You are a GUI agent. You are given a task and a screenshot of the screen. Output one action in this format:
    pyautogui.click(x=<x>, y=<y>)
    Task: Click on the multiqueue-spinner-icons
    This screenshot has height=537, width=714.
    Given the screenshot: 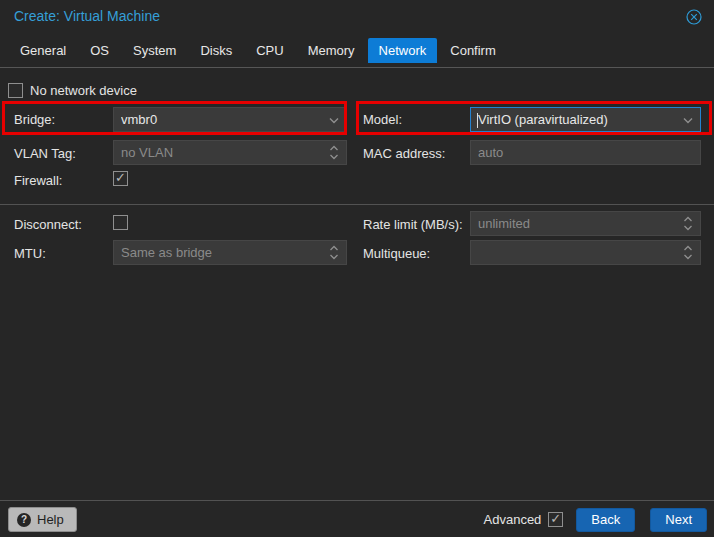 What is the action you would take?
    pyautogui.click(x=688, y=252)
    